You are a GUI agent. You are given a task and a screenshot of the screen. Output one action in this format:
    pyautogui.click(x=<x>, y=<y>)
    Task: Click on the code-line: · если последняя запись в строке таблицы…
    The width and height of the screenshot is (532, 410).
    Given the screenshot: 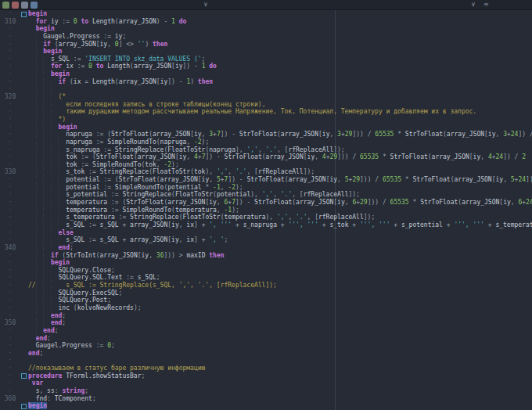 What is the action you would take?
    pyautogui.click(x=266, y=105)
    